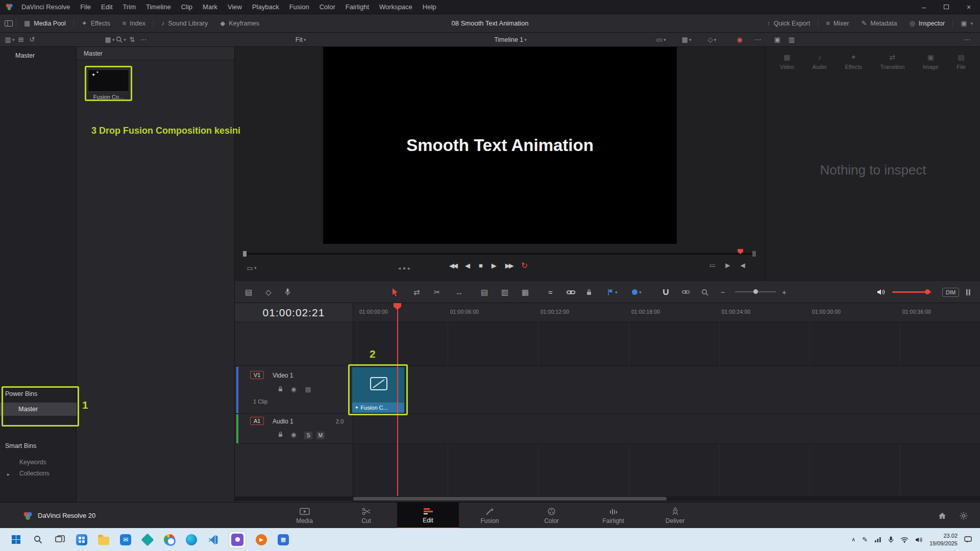  I want to click on audio-mute-button: M, so click(321, 436).